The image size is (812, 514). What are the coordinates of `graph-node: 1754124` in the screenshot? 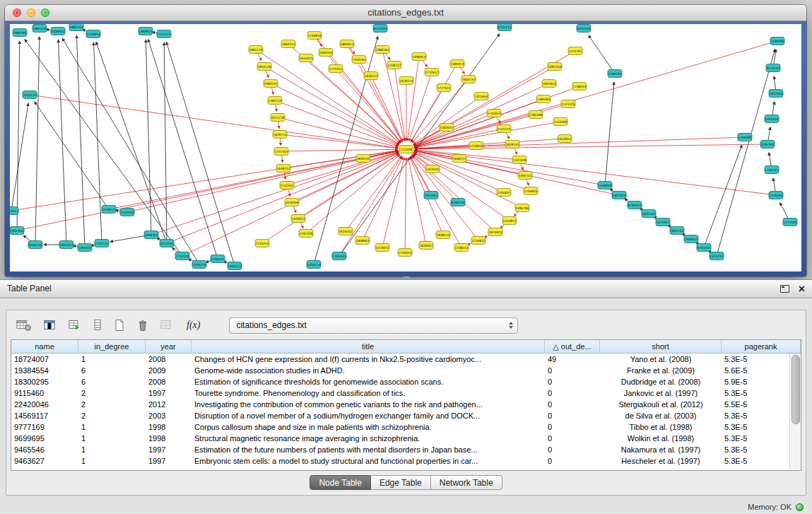 It's located at (182, 256).